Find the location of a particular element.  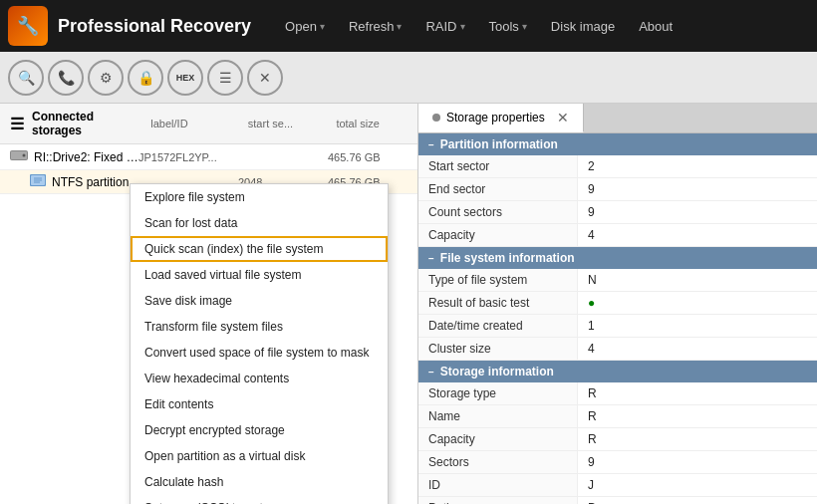

tab-storage-props: Storage properties ✕ is located at coordinates (501, 118).